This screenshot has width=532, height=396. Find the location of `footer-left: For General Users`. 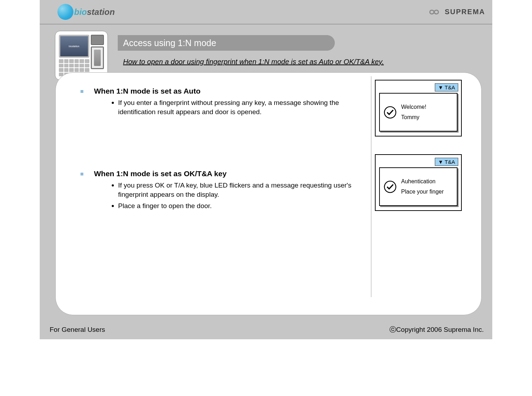

footer-left: For General Users is located at coordinates (77, 330).